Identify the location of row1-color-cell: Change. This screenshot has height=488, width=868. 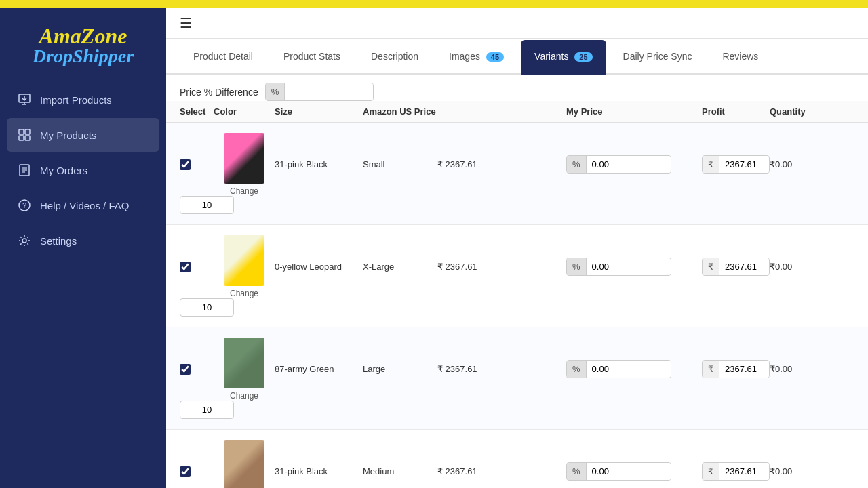
(244, 164).